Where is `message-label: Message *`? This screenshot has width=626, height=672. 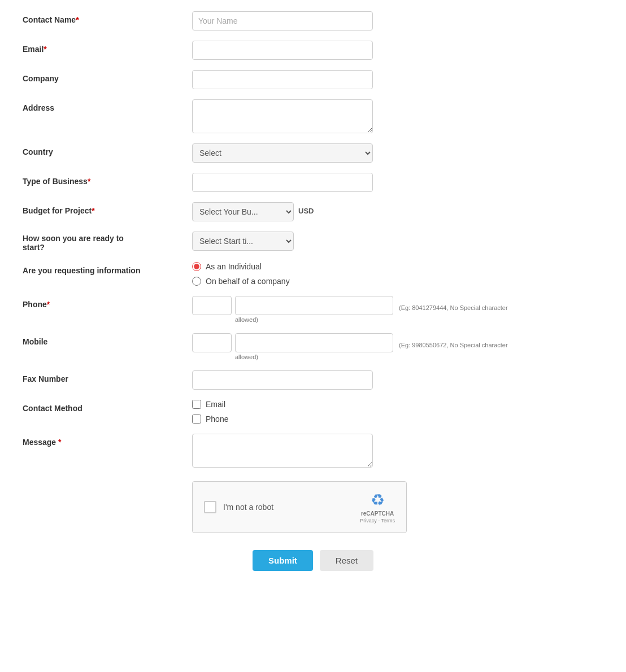 message-label: Message * is located at coordinates (107, 440).